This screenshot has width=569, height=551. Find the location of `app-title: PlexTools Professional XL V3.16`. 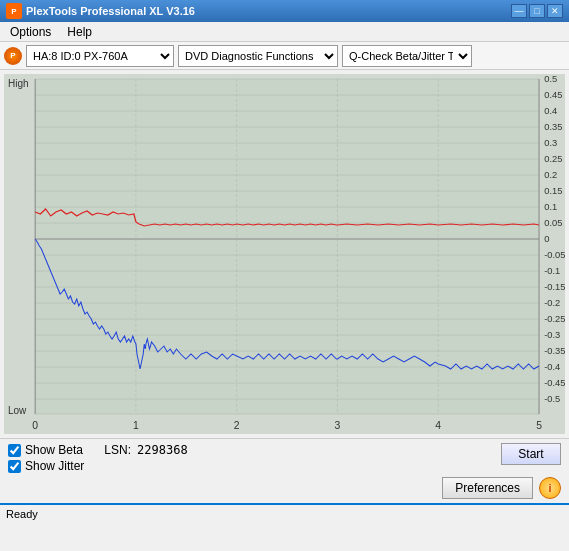

app-title: PlexTools Professional XL V3.16 is located at coordinates (110, 11).